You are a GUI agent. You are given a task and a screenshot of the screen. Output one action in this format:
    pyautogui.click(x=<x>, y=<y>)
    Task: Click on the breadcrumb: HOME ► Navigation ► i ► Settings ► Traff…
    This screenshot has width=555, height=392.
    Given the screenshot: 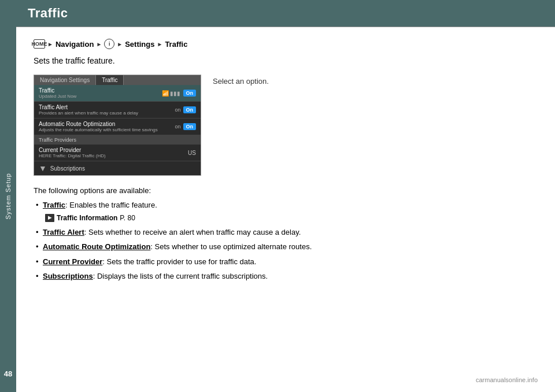 What is the action you would take?
    pyautogui.click(x=286, y=44)
    